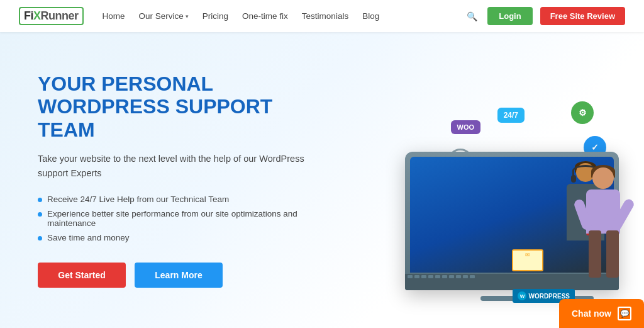 The image size is (644, 328). Describe the element at coordinates (591, 314) in the screenshot. I see `chat-now-label: Chat now` at that location.